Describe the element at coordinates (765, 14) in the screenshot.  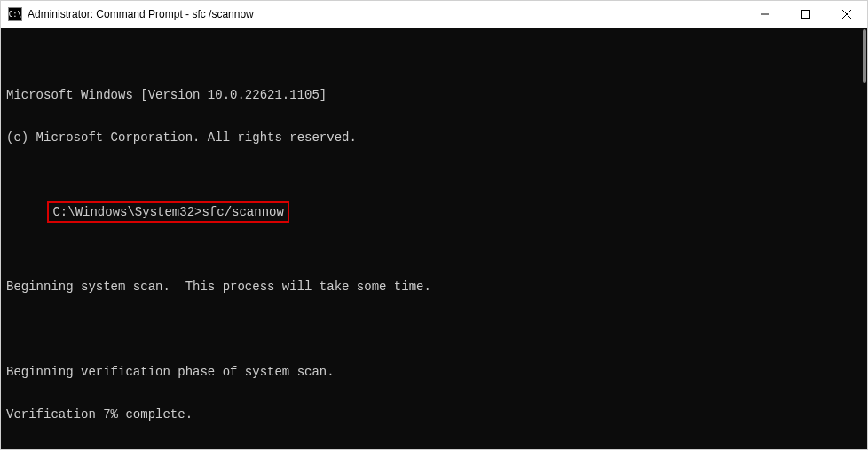
I see `minimize-button` at that location.